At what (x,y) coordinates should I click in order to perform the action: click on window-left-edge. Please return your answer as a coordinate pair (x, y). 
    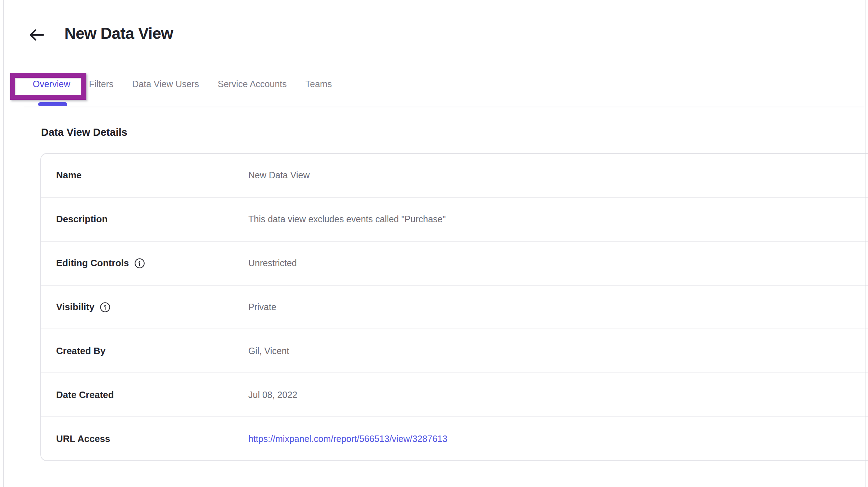
    Looking at the image, I should click on (3, 244).